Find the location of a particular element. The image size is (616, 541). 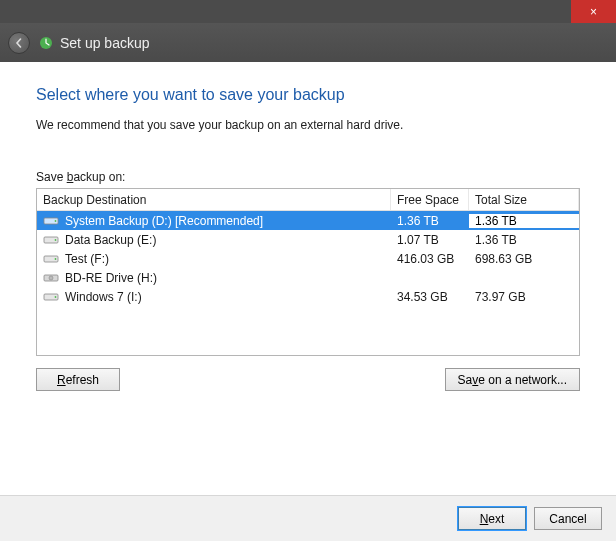

col-total-size: Total Size is located at coordinates (524, 200).